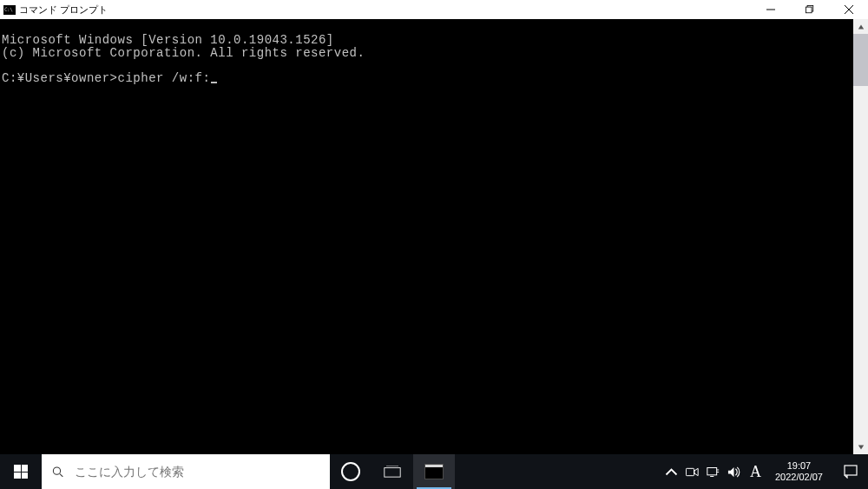 The height and width of the screenshot is (489, 868). Describe the element at coordinates (747, 472) in the screenshot. I see `system-tray: A 19:07 2022/02/07` at that location.